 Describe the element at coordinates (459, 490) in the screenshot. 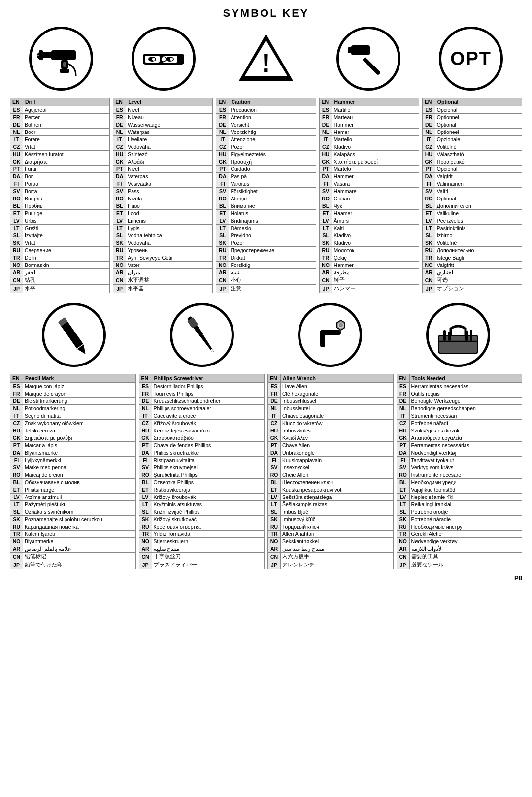

I see `table-row: ETVajajlikud töönistőd` at that location.